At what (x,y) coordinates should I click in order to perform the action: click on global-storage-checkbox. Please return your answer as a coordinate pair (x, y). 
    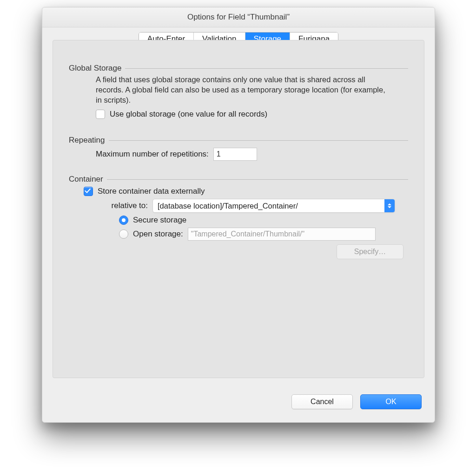
    Looking at the image, I should click on (100, 114).